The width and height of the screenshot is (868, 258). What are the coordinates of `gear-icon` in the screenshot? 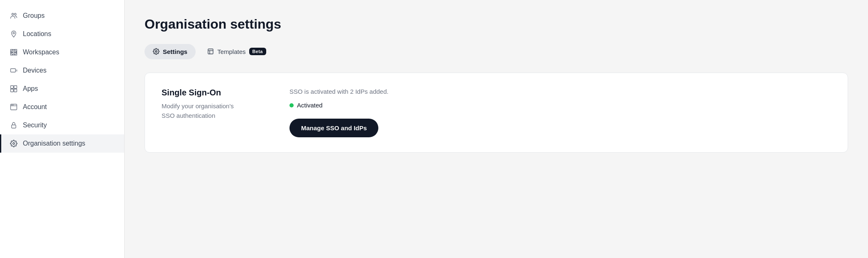 It's located at (14, 144).